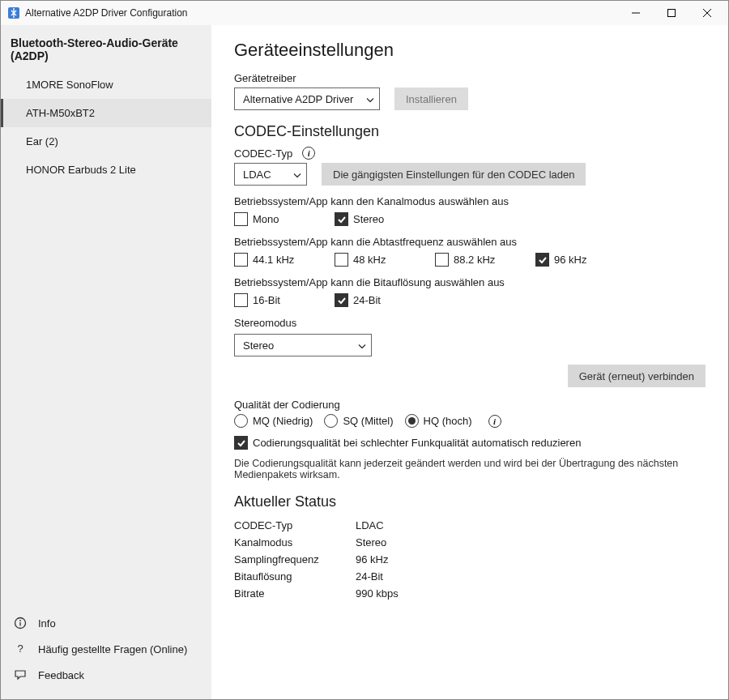 The image size is (729, 700). What do you see at coordinates (371, 259) in the screenshot?
I see `rate-48-checkbox: 48 kHz` at bounding box center [371, 259].